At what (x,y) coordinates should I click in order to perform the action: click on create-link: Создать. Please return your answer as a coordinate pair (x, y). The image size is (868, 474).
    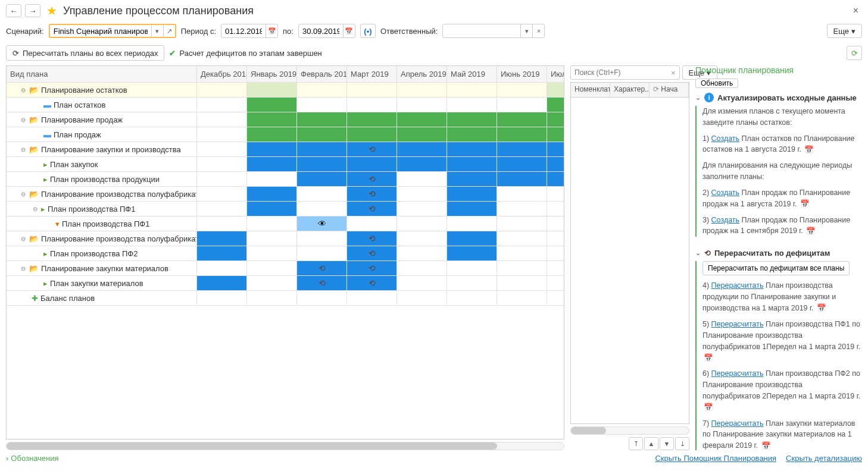
    Looking at the image, I should click on (726, 220).